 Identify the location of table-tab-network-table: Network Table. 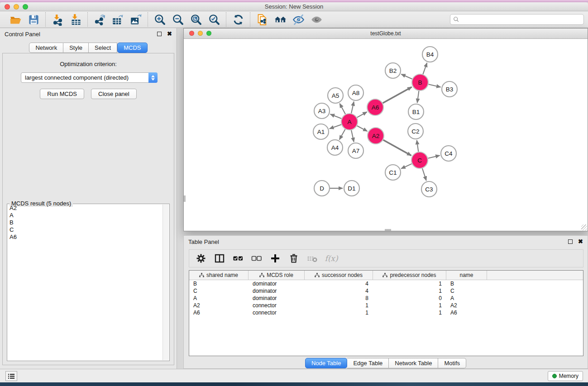
(414, 363).